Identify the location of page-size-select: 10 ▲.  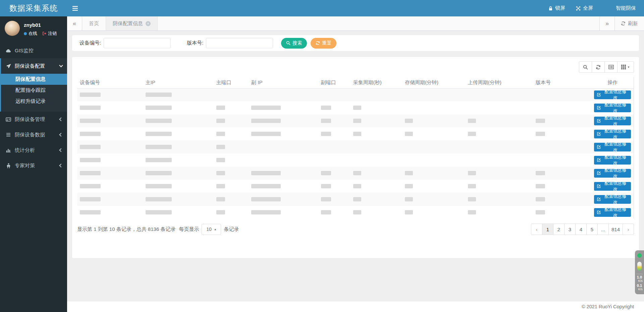
(211, 229).